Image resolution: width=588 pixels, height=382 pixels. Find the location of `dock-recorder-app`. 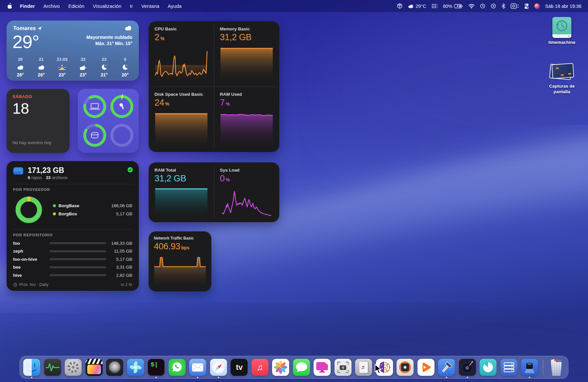

dock-recorder-app is located at coordinates (405, 367).